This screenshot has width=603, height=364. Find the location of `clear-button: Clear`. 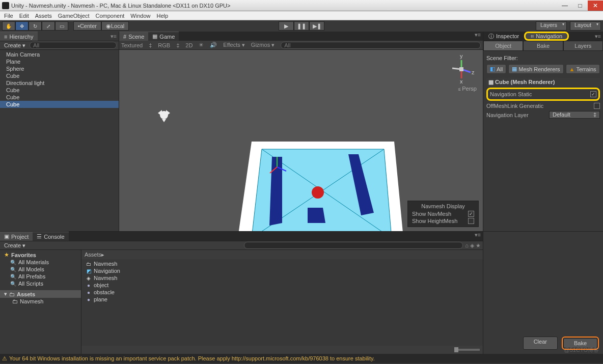

clear-button: Clear is located at coordinates (540, 343).